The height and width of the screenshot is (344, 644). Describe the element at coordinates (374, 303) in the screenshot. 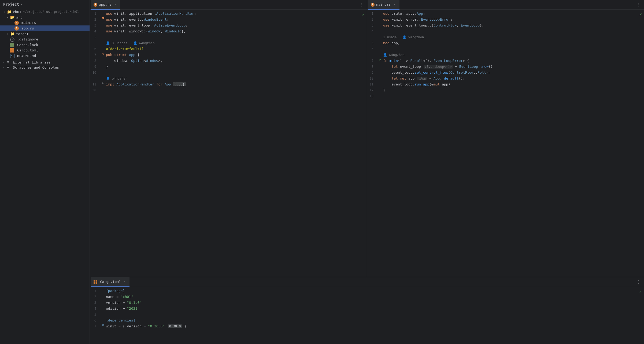

I see `line-content: version = "0.1.0"` at that location.